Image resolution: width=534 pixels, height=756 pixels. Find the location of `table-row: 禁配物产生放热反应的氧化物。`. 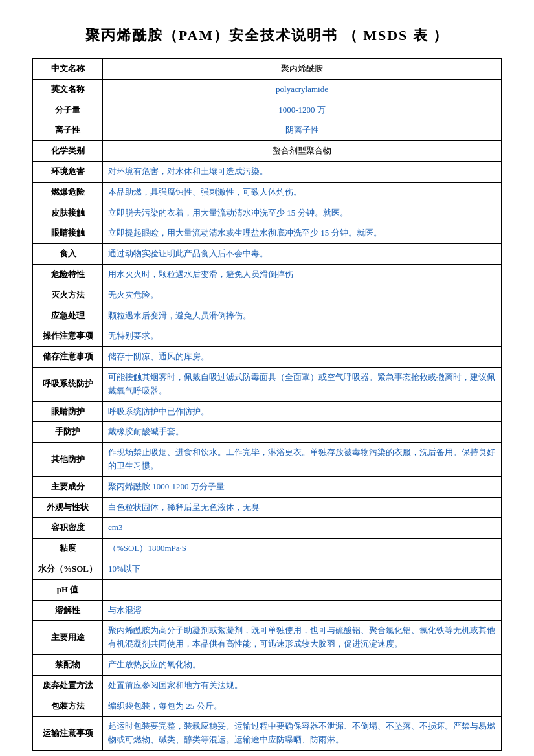

table-row: 禁配物产生放热反应的氧化物。 is located at coordinates (267, 665).